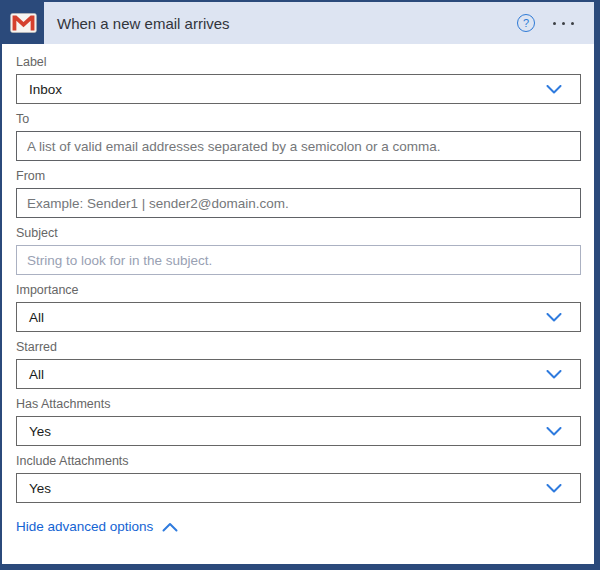 The height and width of the screenshot is (570, 600). Describe the element at coordinates (298, 62) in the screenshot. I see `field-label-label: Label` at that location.